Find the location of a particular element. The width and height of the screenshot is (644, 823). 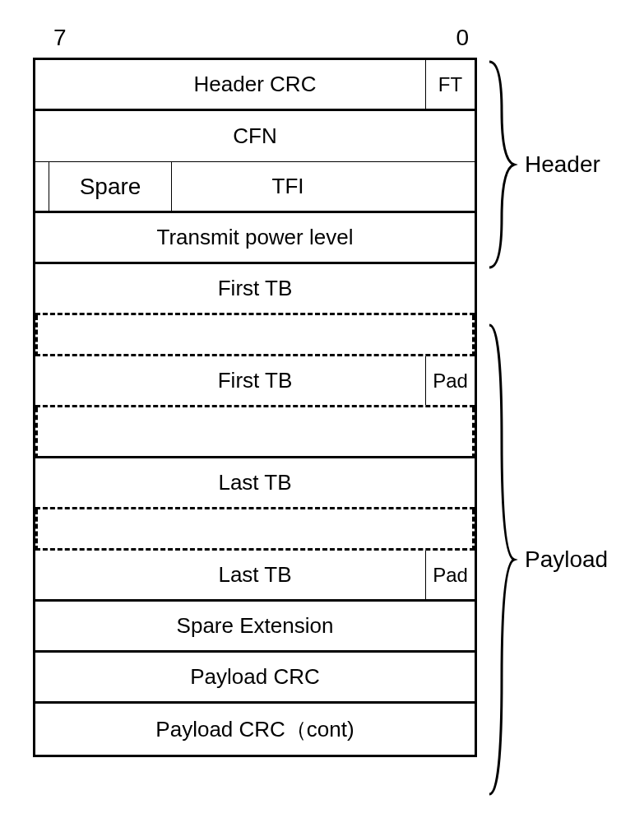

row-header-crc: Header CRC FT is located at coordinates (255, 86).